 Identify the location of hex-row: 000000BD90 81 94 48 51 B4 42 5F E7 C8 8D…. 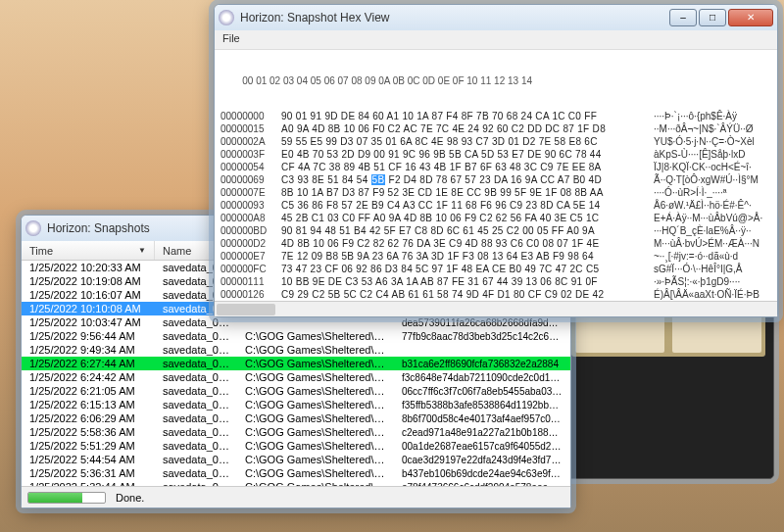
(496, 231).